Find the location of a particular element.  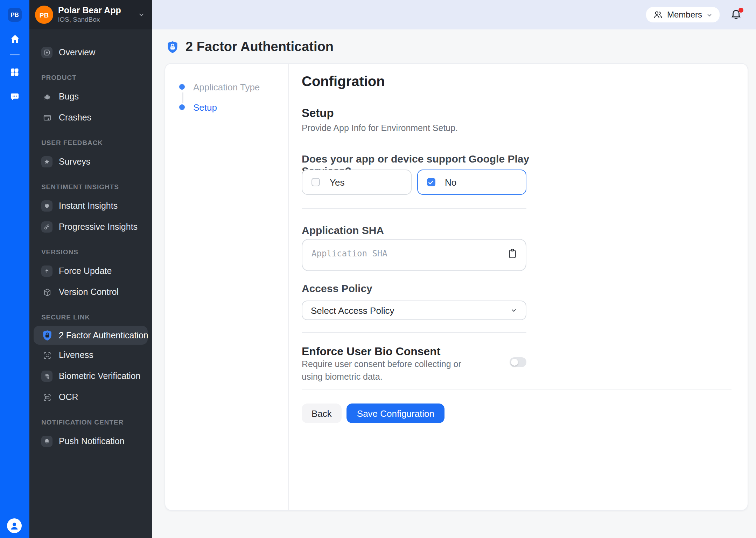

sidebar-item-label: Surveys is located at coordinates (75, 162).